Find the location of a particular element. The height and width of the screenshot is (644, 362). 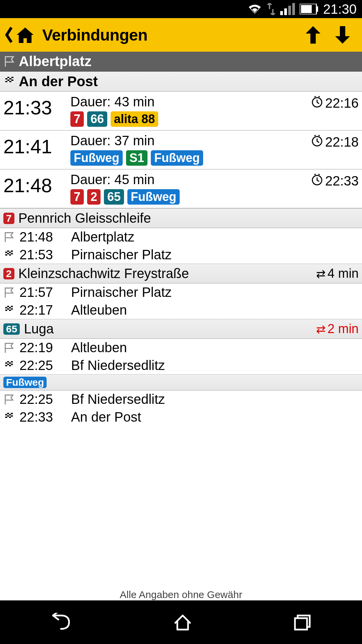

leg-time: 21:53 is located at coordinates (43, 255).